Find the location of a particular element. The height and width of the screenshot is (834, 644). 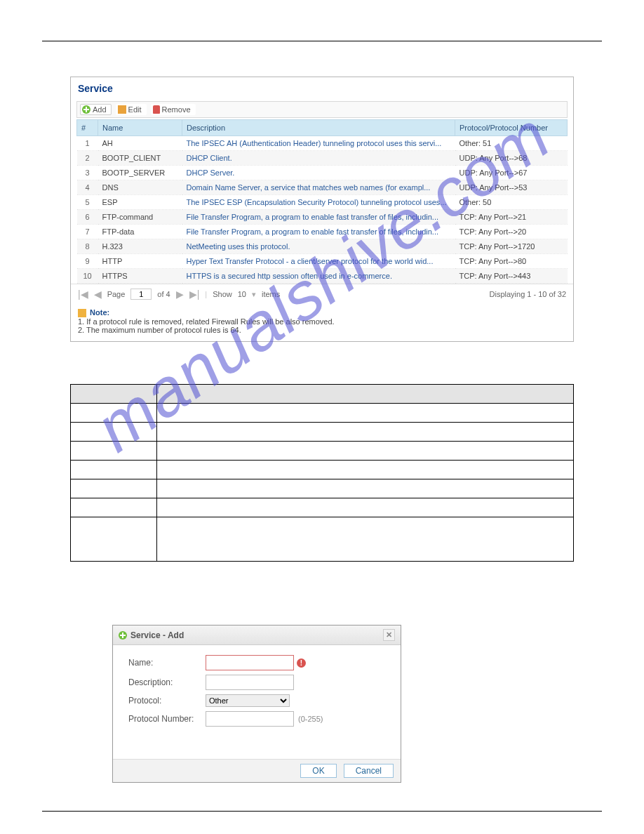

dialog-header: Service - Add ✕ is located at coordinates (257, 635).